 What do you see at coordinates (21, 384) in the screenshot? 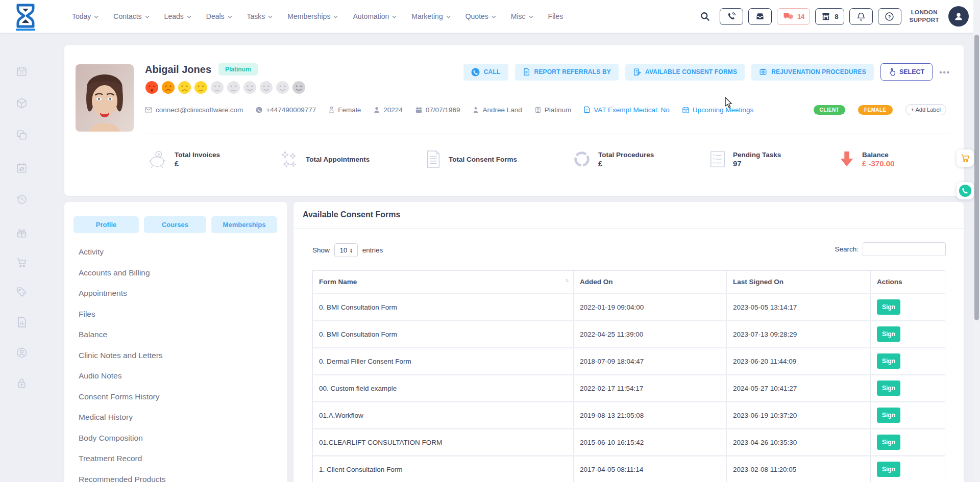
I see `rail-security` at bounding box center [21, 384].